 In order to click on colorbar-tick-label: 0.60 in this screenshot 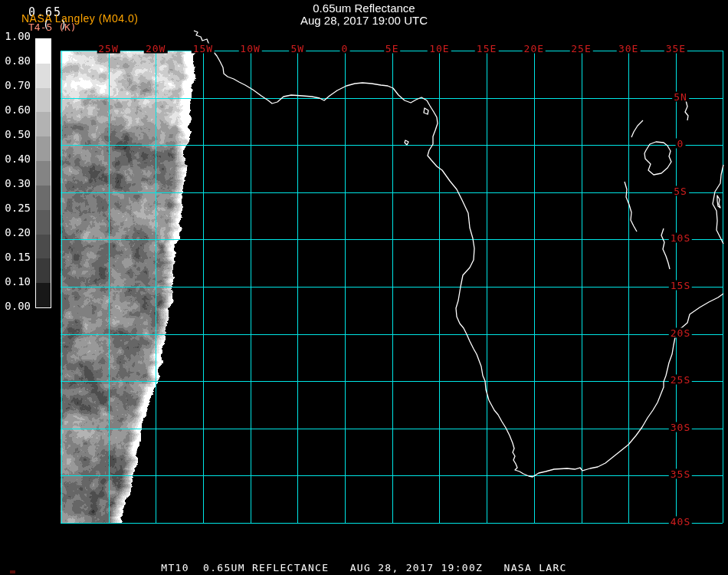, I will do `click(16, 110)`.